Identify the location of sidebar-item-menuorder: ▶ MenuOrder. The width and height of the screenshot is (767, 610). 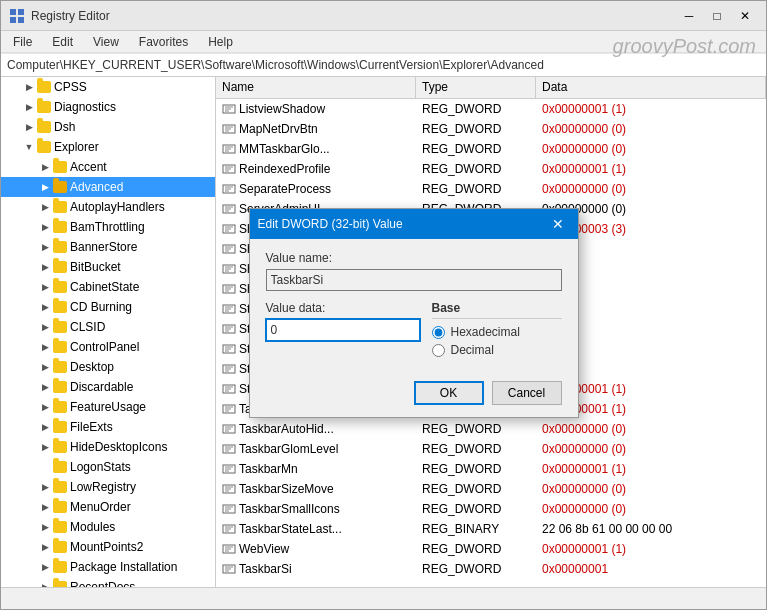
(108, 507).